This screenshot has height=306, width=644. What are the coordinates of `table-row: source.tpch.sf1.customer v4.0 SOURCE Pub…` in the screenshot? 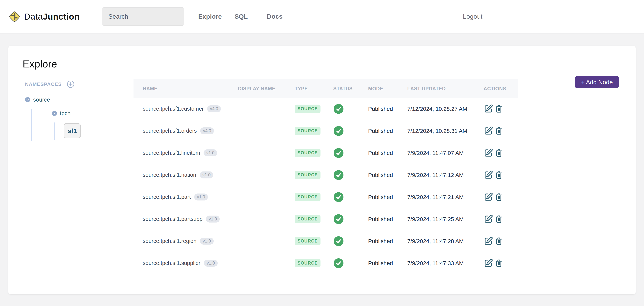 It's located at (326, 109).